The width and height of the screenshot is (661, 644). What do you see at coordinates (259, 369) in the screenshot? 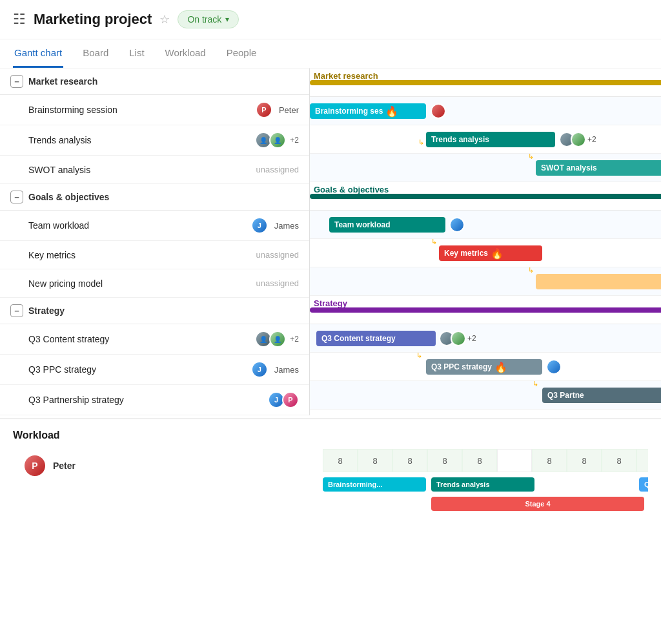
I see `avatar-james-ppc: J` at bounding box center [259, 369].